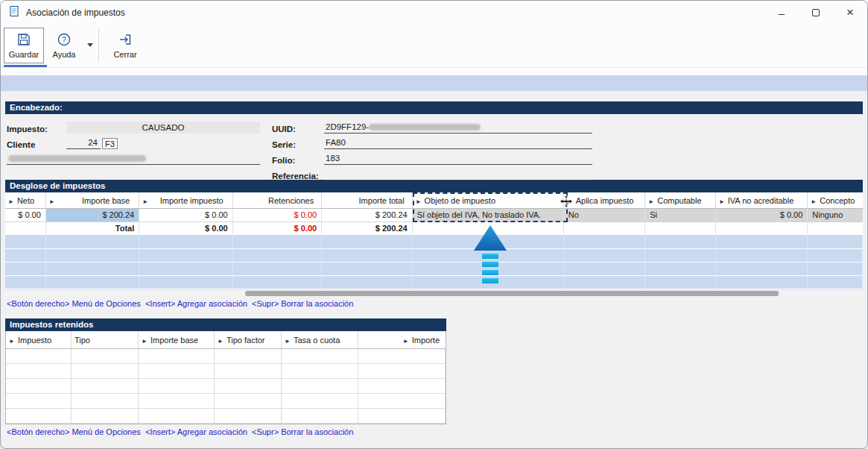 The width and height of the screenshot is (868, 449). What do you see at coordinates (816, 13) in the screenshot?
I see `maximize-button` at bounding box center [816, 13].